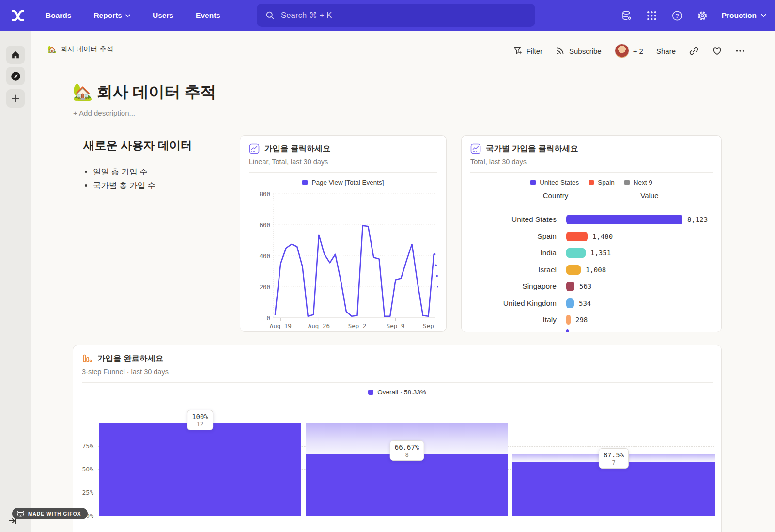  I want to click on funnel-y-tick-label: 50%, so click(85, 469).